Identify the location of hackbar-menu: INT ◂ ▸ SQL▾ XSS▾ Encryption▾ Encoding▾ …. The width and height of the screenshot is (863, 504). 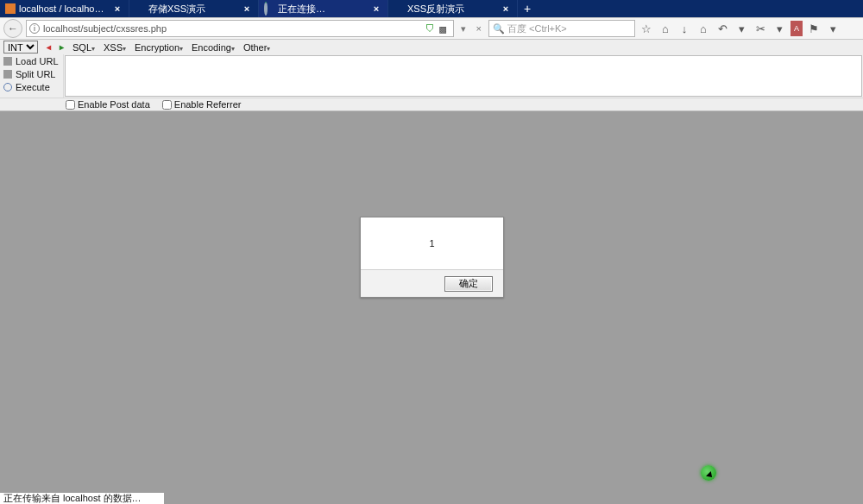
(432, 47).